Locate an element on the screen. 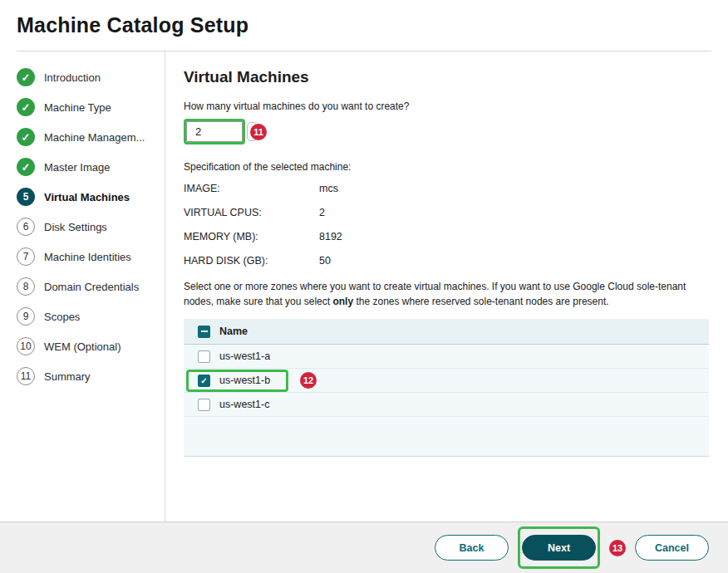  sidebar-item-machine-identities: 7 Machine Identities is located at coordinates (82, 257).